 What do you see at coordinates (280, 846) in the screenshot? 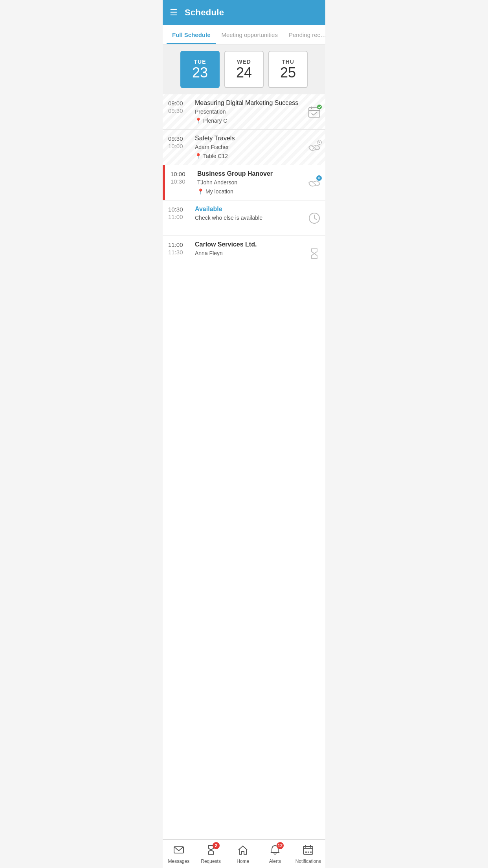
I see `alerts-badge: 12` at bounding box center [280, 846].